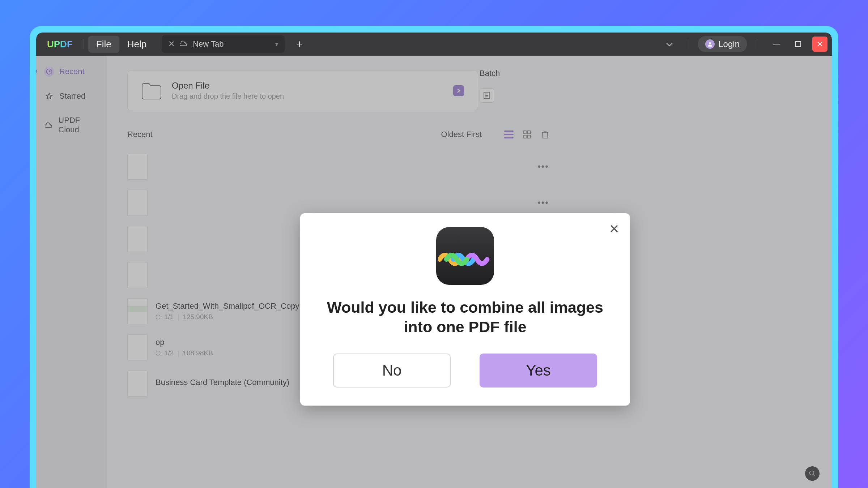 The image size is (868, 488). I want to click on login-label: Login, so click(729, 44).